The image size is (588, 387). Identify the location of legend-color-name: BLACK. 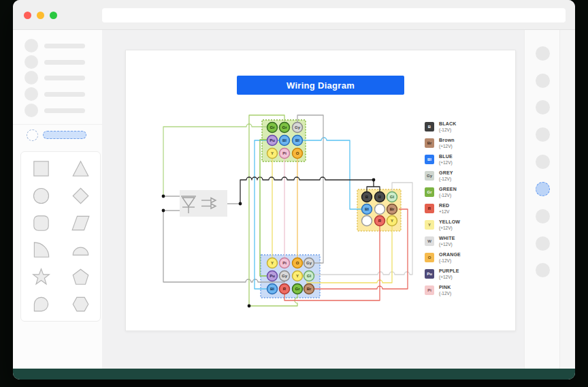
(448, 124).